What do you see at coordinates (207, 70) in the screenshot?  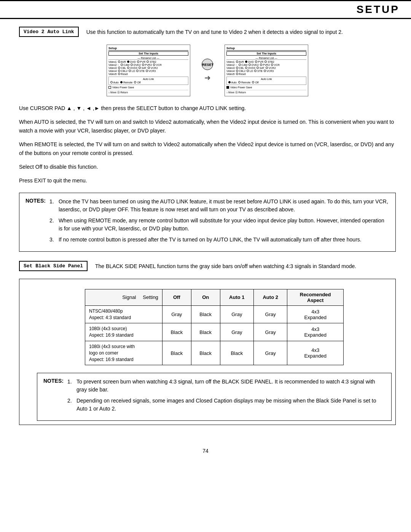 I see `arrow-reset-area: RESET ➜` at bounding box center [207, 70].